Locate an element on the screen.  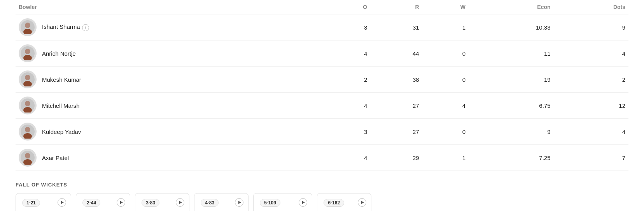
bowler-name: Axar Patel is located at coordinates (55, 158).